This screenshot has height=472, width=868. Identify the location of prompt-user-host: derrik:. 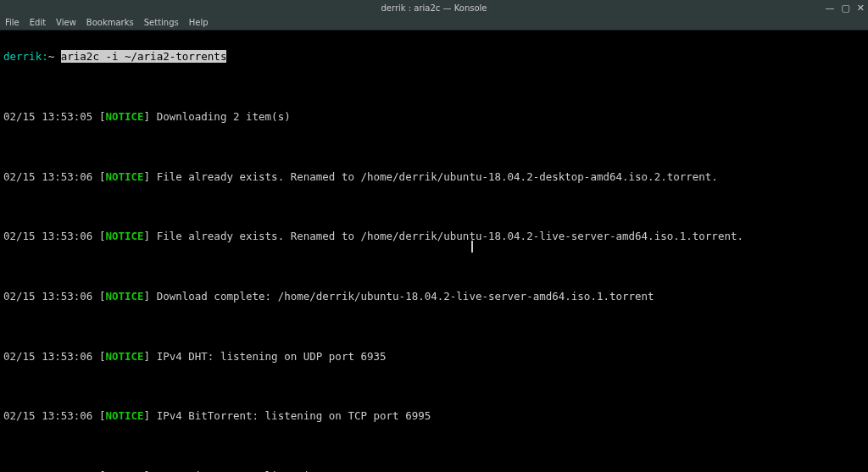
(25, 56).